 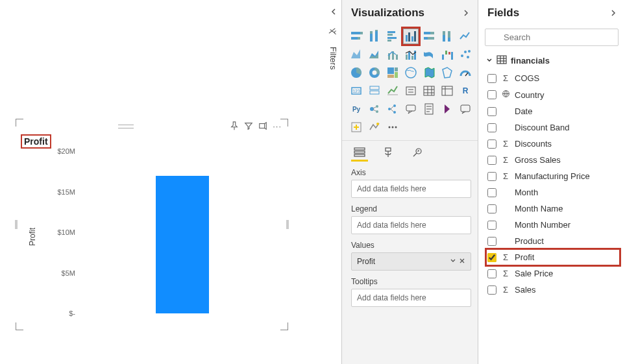 I want to click on table-header: financials, so click(x=552, y=60).